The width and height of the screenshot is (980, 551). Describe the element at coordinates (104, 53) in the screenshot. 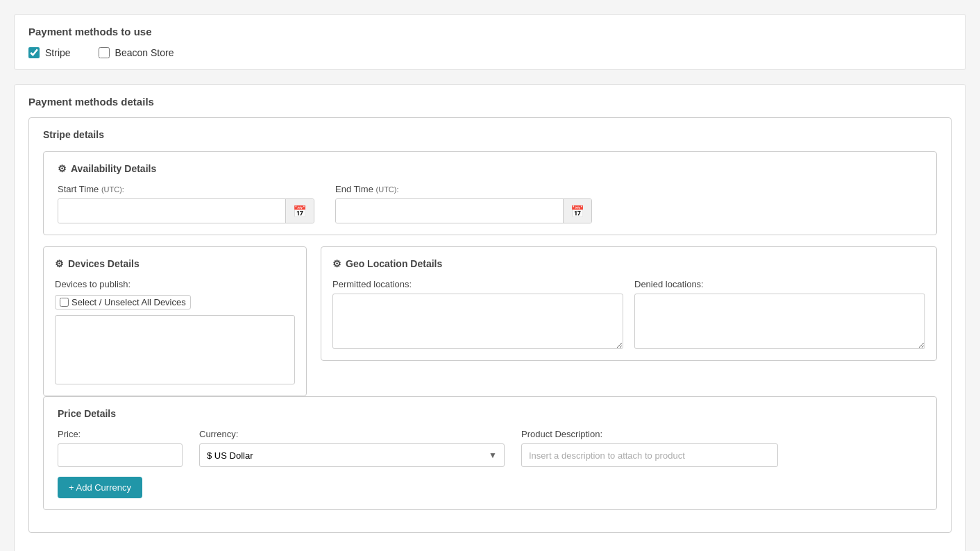

I see `beacon-store-checkbox` at that location.